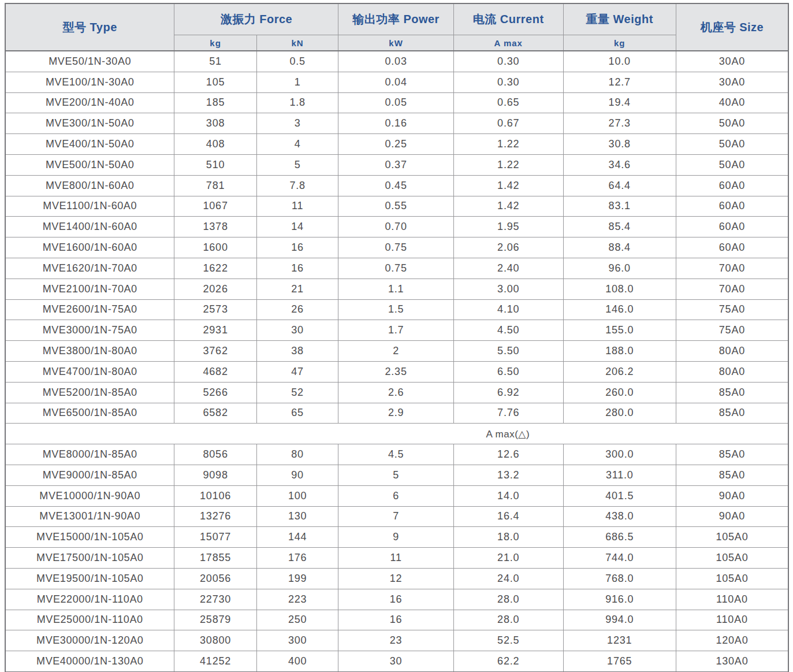 The width and height of the screenshot is (793, 672). I want to click on table-row: MVE13001/1N-90A0 13276 130 7 16.4 438.0 …, so click(397, 517).